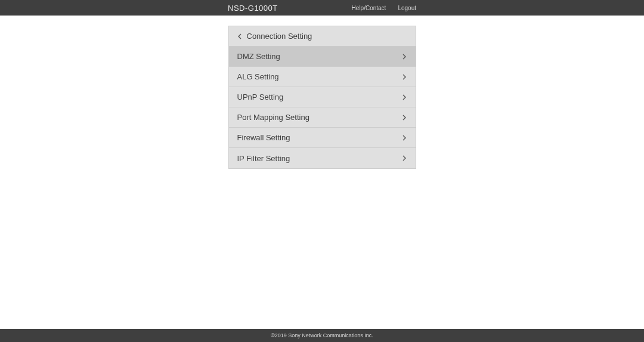 This screenshot has width=644, height=342. I want to click on help-contact-link: Help/Contact, so click(369, 8).